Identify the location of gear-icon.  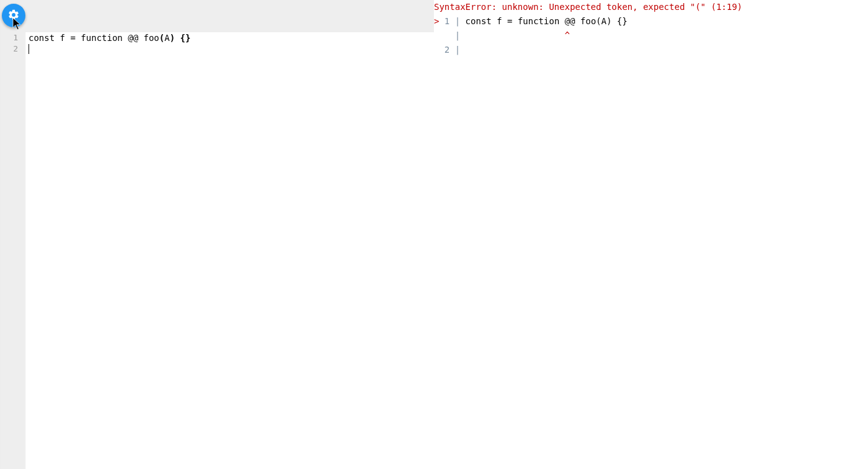
(14, 16).